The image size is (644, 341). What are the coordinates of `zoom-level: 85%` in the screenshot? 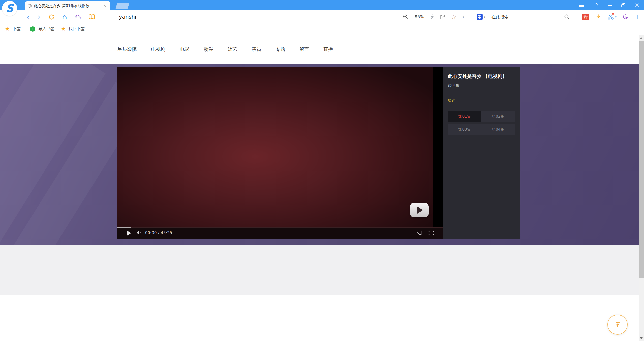 It's located at (419, 17).